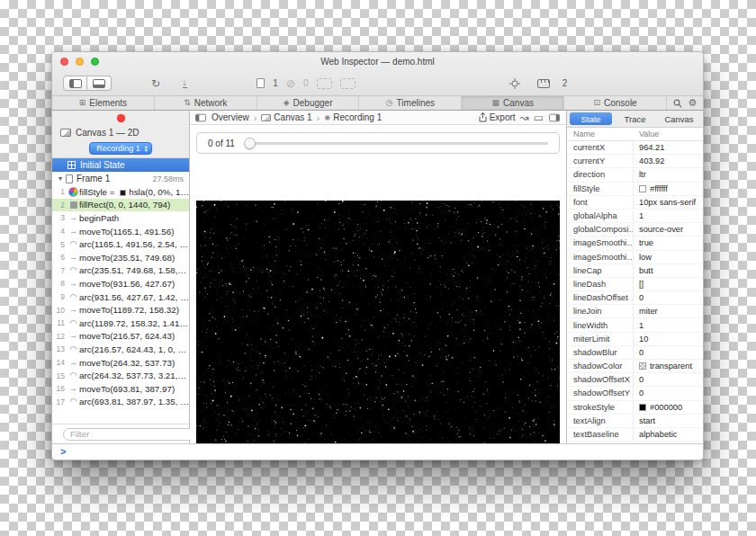 Image resolution: width=756 pixels, height=536 pixels. I want to click on state-row: shadowBlur 0, so click(635, 353).